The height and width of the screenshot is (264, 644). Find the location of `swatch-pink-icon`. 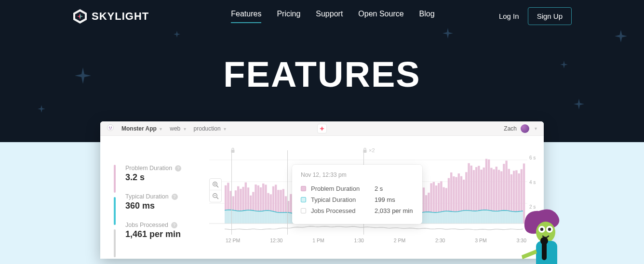

swatch-pink-icon is located at coordinates (304, 189).